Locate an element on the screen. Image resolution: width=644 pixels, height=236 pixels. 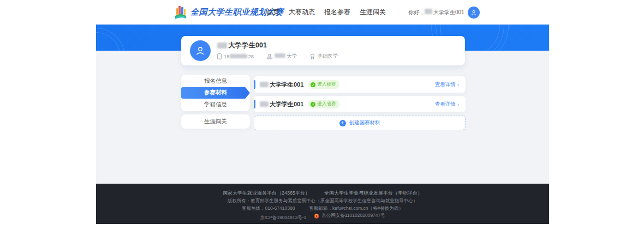
sidebar-menu: 报名信息 参赛材料 学籍信息 is located at coordinates (216, 93).